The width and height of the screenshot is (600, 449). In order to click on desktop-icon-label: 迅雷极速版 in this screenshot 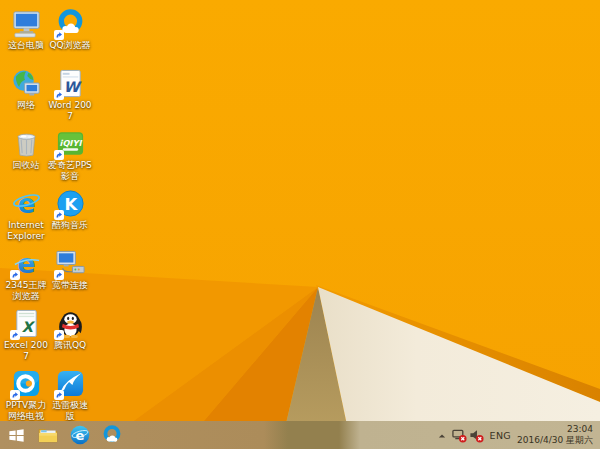, I will do `click(70, 410)`.